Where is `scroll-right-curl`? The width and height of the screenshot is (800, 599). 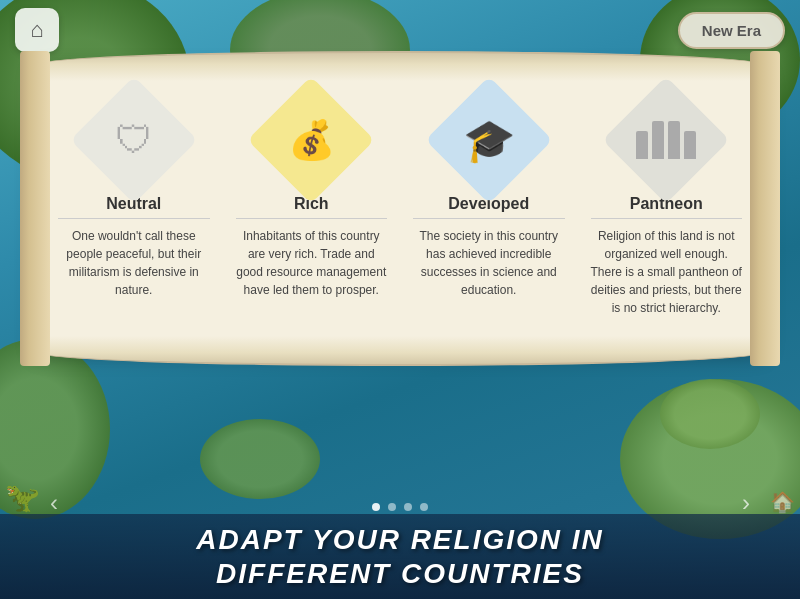 scroll-right-curl is located at coordinates (765, 208).